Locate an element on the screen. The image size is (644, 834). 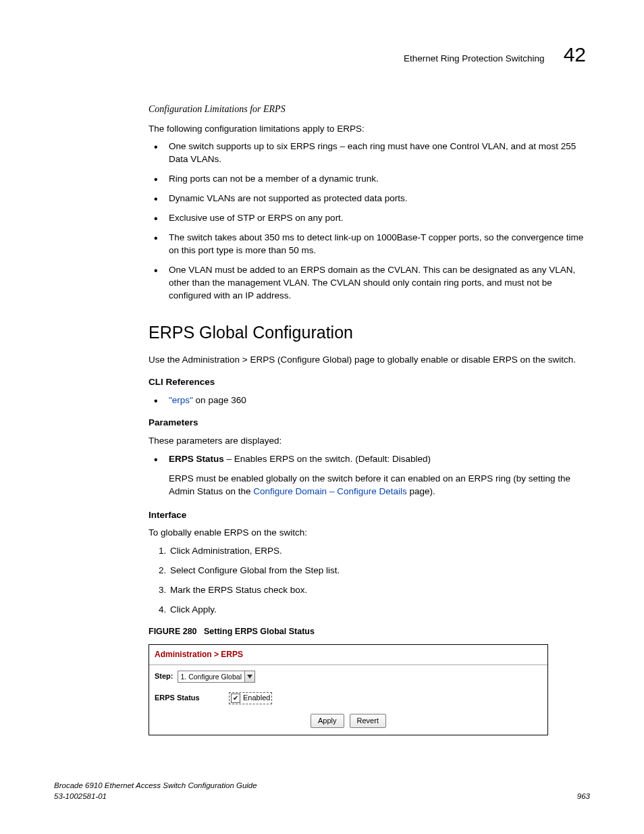
interface-label: Interface is located at coordinates (369, 516).